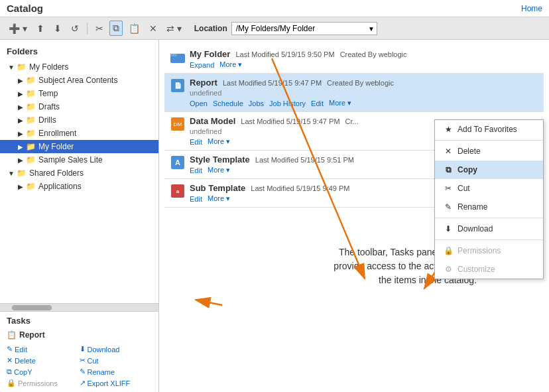 Image resolution: width=549 pixels, height=392 pixels. What do you see at coordinates (21, 173) in the screenshot?
I see `folder-icon-shared-folders: 📁` at bounding box center [21, 173].